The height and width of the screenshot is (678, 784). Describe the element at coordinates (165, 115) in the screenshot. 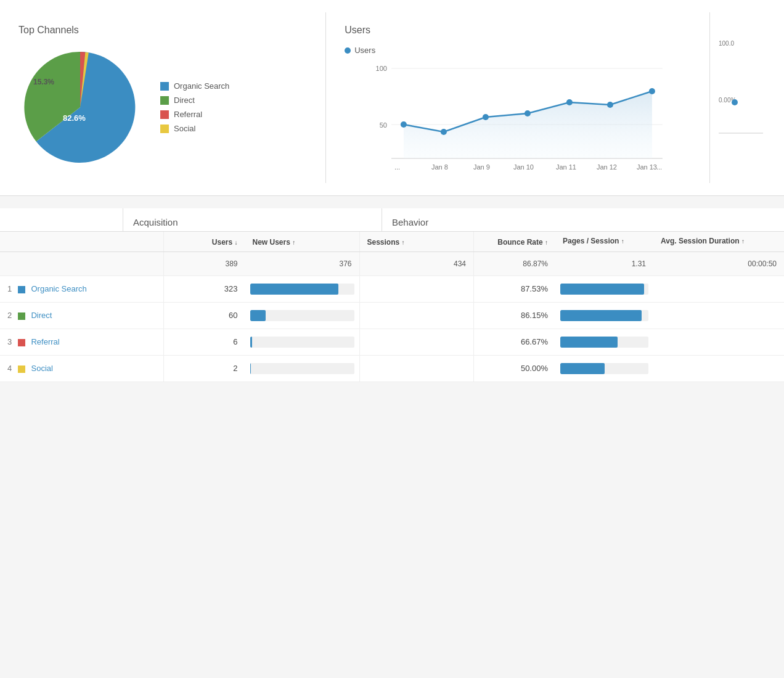

I see `legend-color-referral` at that location.